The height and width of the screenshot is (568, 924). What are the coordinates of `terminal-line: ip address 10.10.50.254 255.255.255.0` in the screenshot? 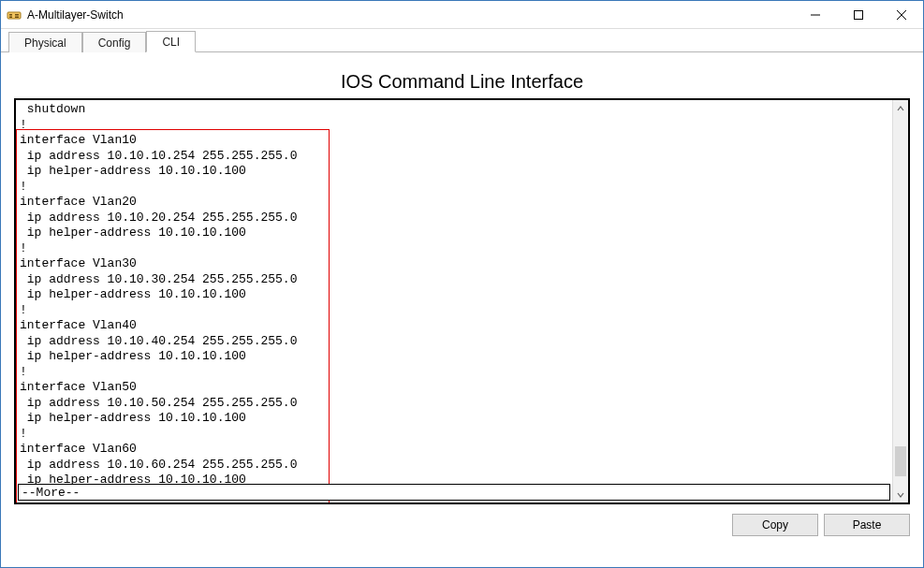 It's located at (158, 402).